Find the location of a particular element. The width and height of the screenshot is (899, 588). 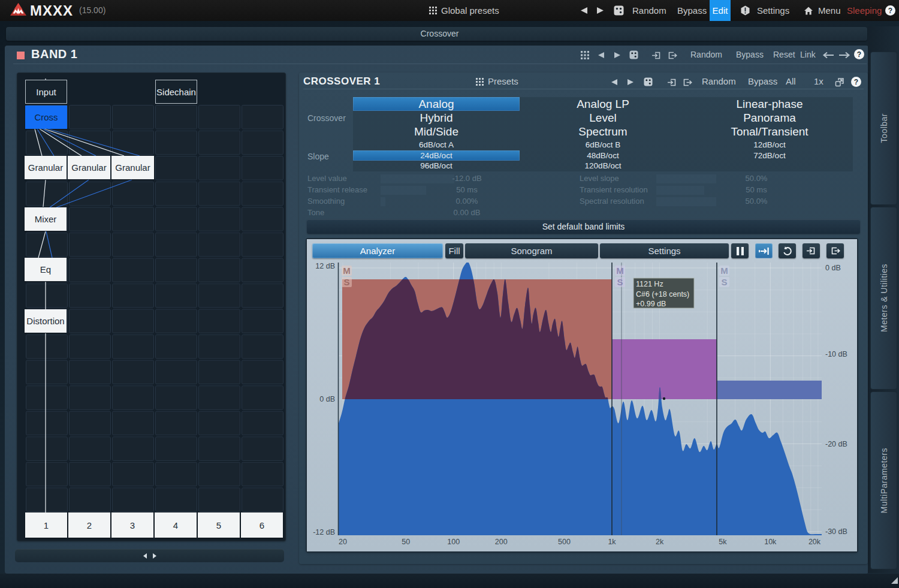

svg-text: 20 is located at coordinates (343, 542).